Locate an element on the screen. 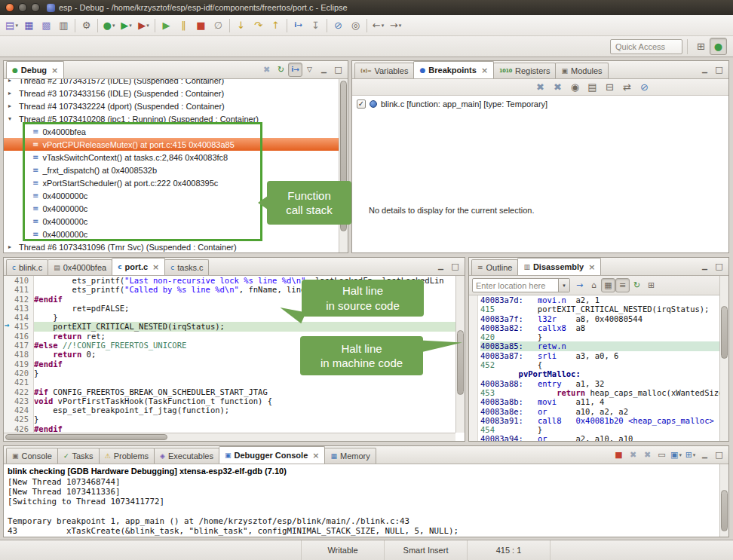 The width and height of the screenshot is (733, 560). debug-thread-row: ▸Thread #4 1073432224 (dport) (Suspended… is located at coordinates (171, 106).